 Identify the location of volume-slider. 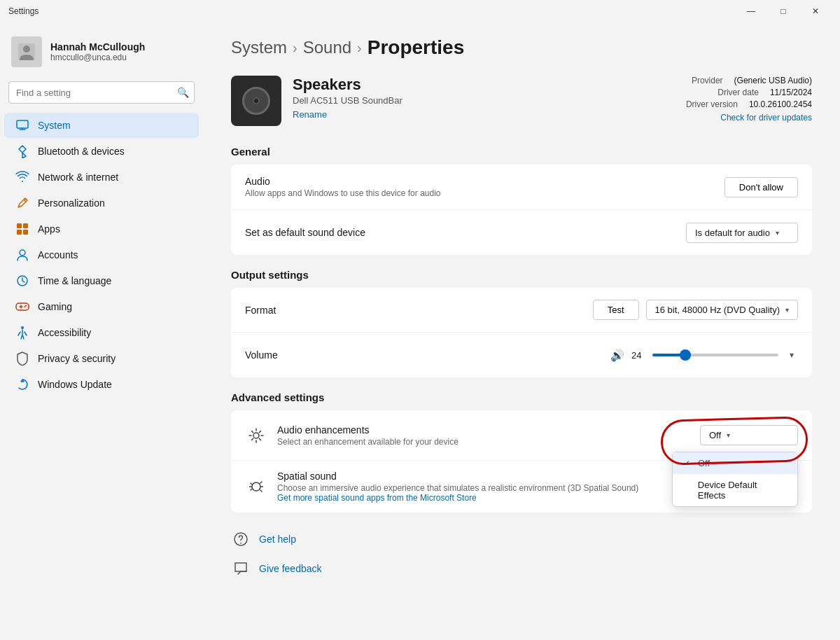
(715, 355).